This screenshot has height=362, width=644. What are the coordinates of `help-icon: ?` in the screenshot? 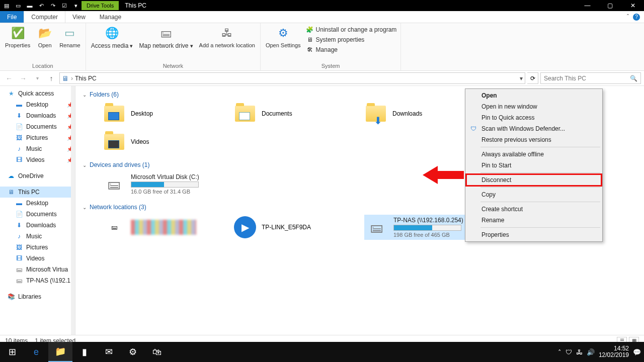 It's located at (636, 17).